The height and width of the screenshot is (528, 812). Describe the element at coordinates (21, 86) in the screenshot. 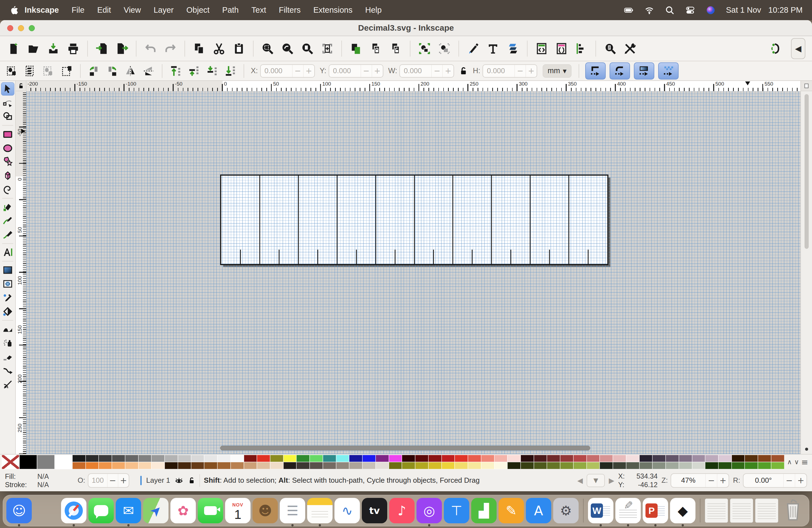

I see `lock-guides-icon` at that location.